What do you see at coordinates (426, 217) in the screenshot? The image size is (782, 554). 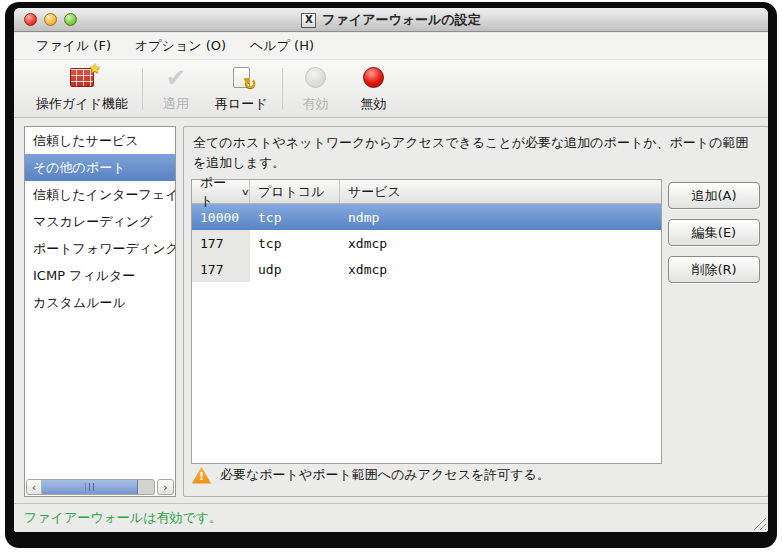 I see `table-row: 10000 tcp ndmp` at bounding box center [426, 217].